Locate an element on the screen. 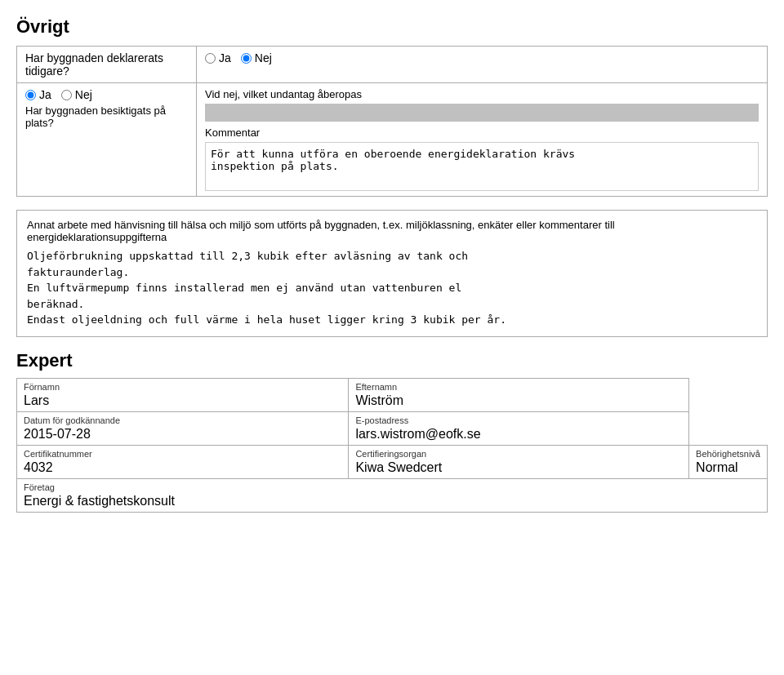 The width and height of the screenshot is (784, 675). besiktigats-nej-text: Nej is located at coordinates (83, 95).